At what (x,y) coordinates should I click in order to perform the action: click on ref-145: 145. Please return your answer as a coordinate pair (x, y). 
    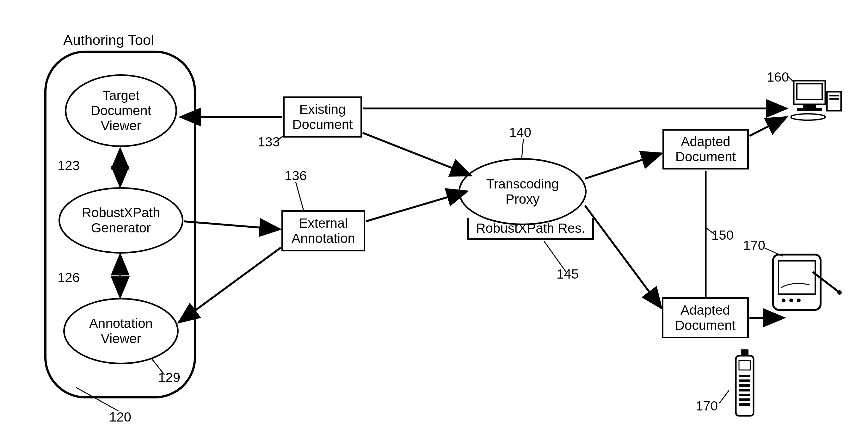
    Looking at the image, I should click on (567, 274).